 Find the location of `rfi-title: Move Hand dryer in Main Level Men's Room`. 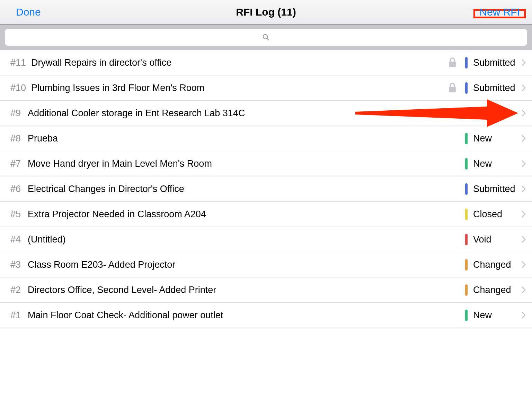

rfi-title: Move Hand dryer in Main Level Men's Room is located at coordinates (247, 164).